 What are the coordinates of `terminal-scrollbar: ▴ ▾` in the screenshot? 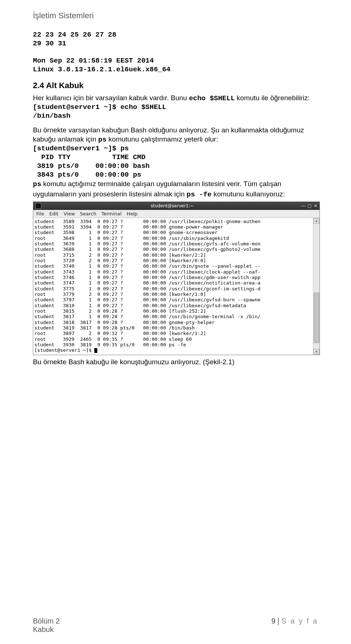 It's located at (316, 286).